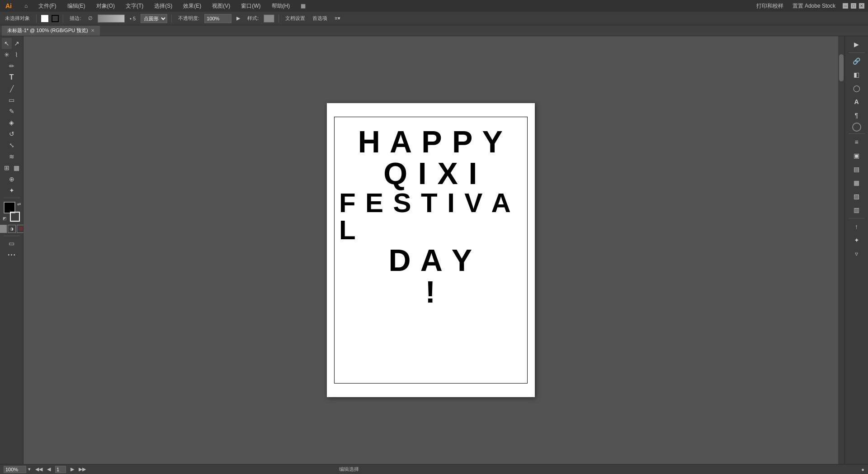 This screenshot has height=474, width=868. Describe the element at coordinates (841, 68) in the screenshot. I see `scroll-thumb` at that location.